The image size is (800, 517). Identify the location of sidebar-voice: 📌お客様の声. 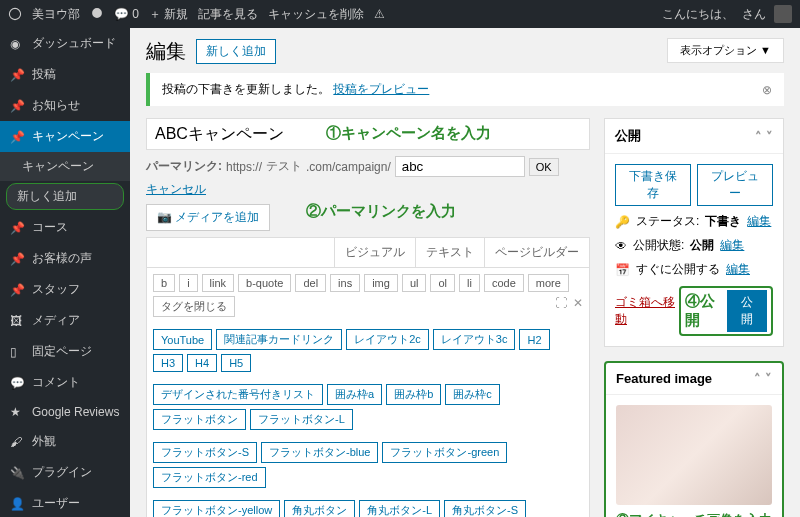
(65, 258).